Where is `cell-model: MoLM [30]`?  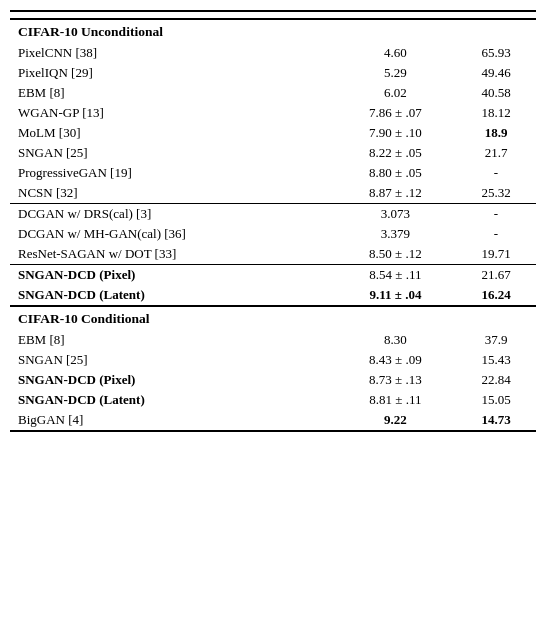
cell-model: MoLM [30] is located at coordinates (172, 133).